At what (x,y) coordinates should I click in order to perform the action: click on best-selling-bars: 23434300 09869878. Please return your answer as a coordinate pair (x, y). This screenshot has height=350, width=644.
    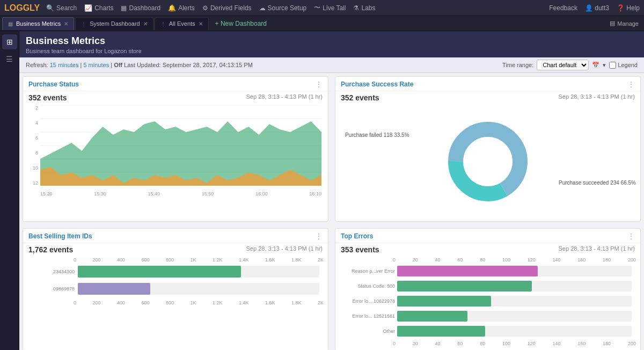
    Looking at the image, I should click on (175, 279).